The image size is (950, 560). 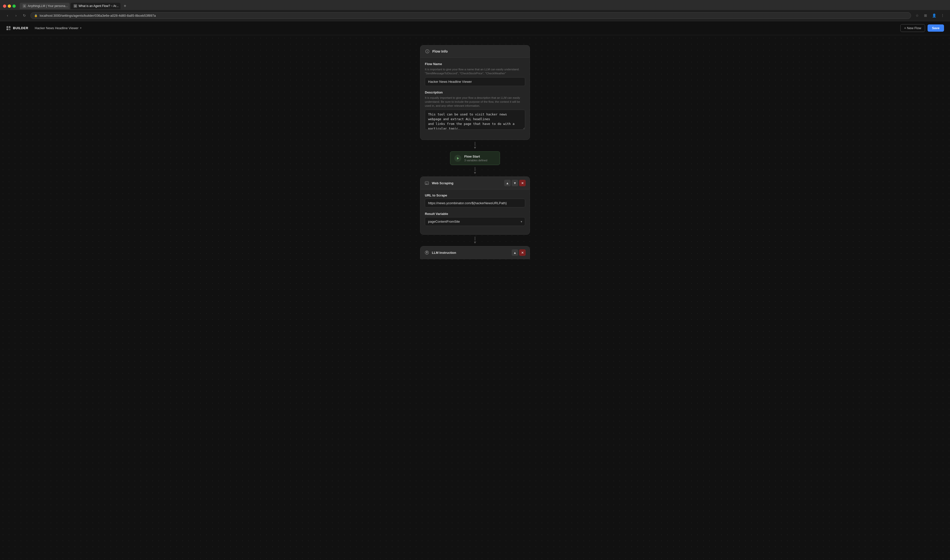 What do you see at coordinates (475, 51) in the screenshot?
I see `flow-info-header: Flow Info` at bounding box center [475, 51].